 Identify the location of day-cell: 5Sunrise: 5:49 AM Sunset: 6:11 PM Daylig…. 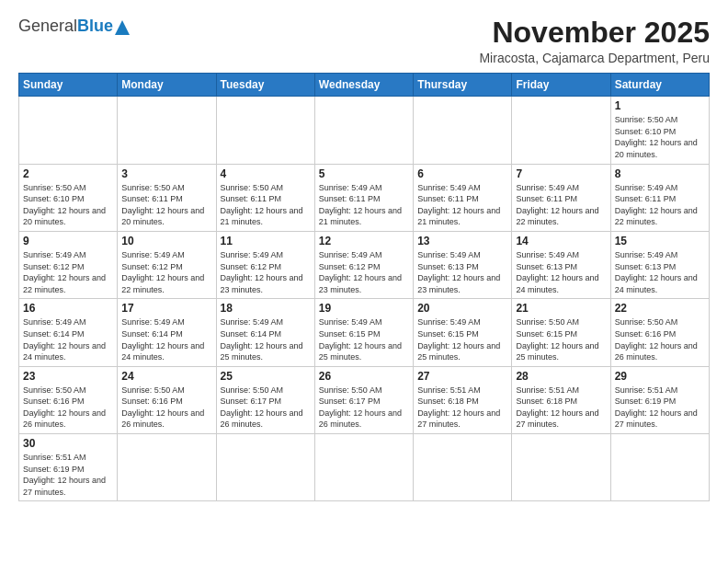
(364, 197).